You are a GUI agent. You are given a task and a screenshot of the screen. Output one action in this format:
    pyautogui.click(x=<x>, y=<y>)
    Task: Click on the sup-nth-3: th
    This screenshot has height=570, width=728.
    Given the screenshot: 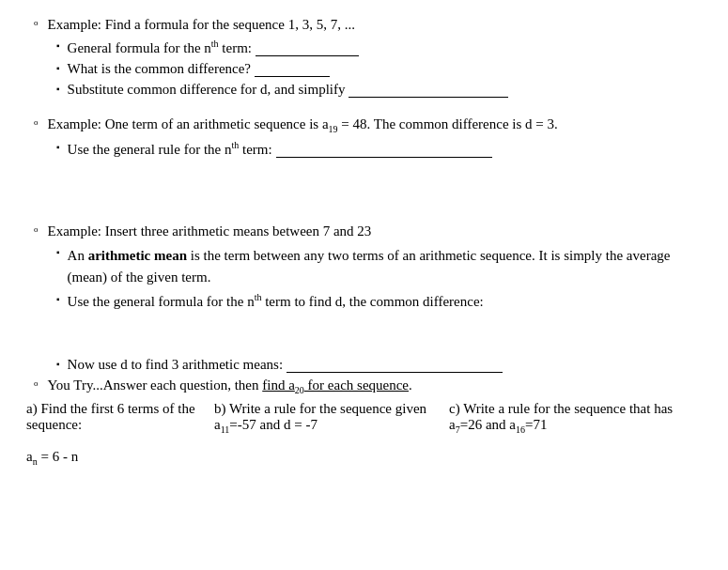 What is the action you would take?
    pyautogui.click(x=258, y=297)
    